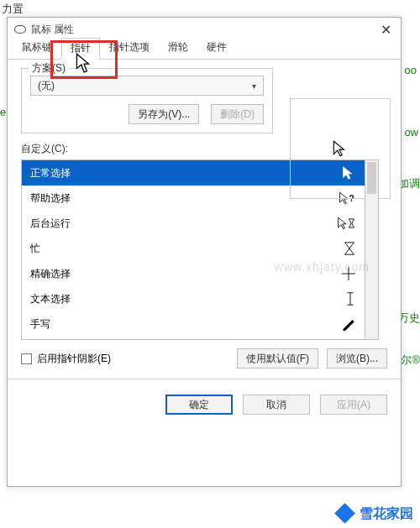  Describe the element at coordinates (375, 514) in the screenshot. I see `brand-footer: 雪花家园` at that location.